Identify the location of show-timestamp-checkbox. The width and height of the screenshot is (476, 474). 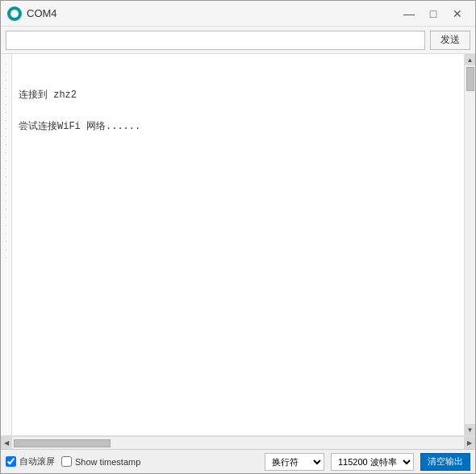
(66, 461).